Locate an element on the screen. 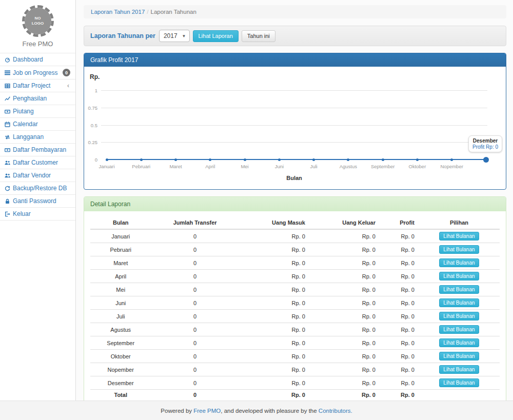 The width and height of the screenshot is (513, 420). x-axis-tick: Mei is located at coordinates (245, 166).